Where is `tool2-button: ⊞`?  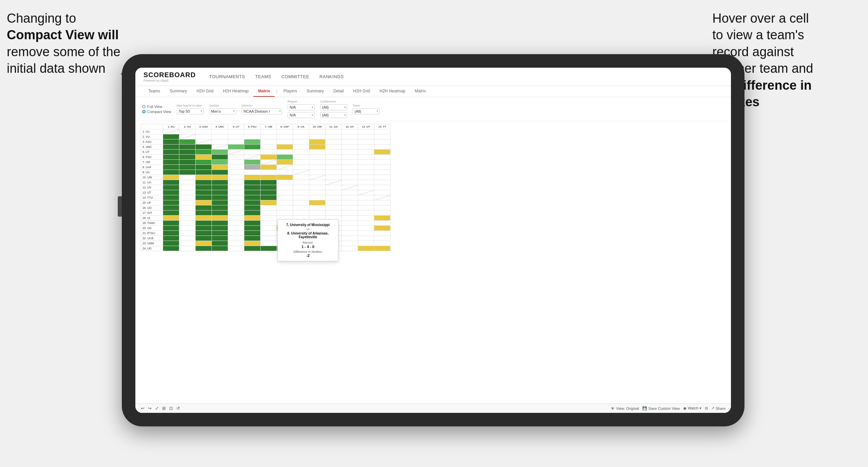 tool2-button: ⊞ is located at coordinates (164, 408).